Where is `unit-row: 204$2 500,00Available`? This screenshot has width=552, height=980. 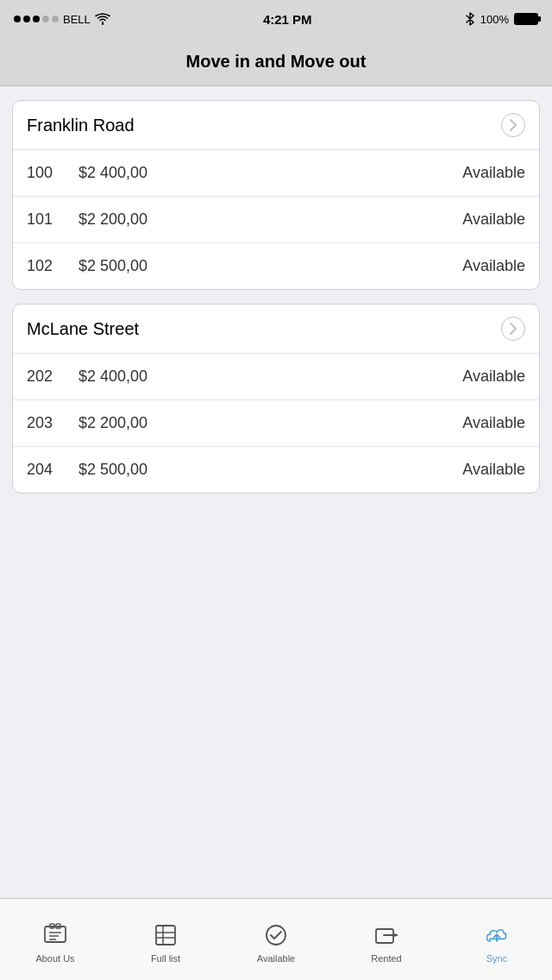 unit-row: 204$2 500,00Available is located at coordinates (276, 469).